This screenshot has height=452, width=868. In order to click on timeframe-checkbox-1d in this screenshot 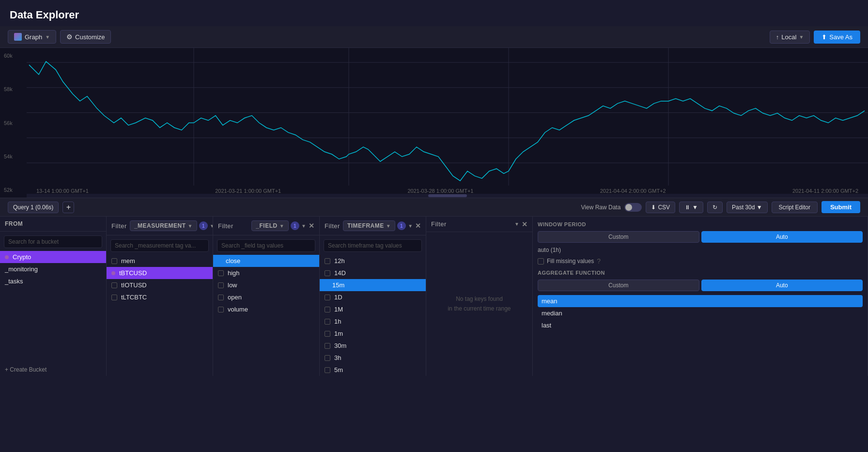, I will do `click(327, 297)`.